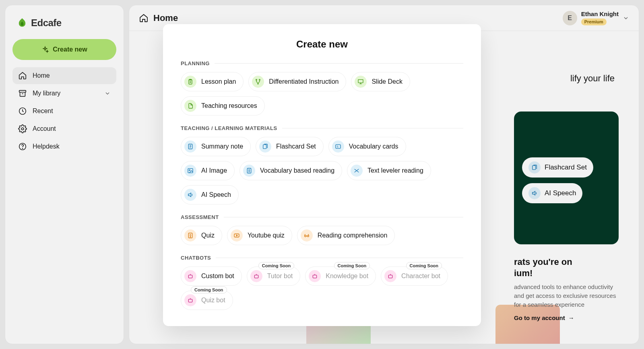  I want to click on chip-ai-speech: AI Speech, so click(210, 195).